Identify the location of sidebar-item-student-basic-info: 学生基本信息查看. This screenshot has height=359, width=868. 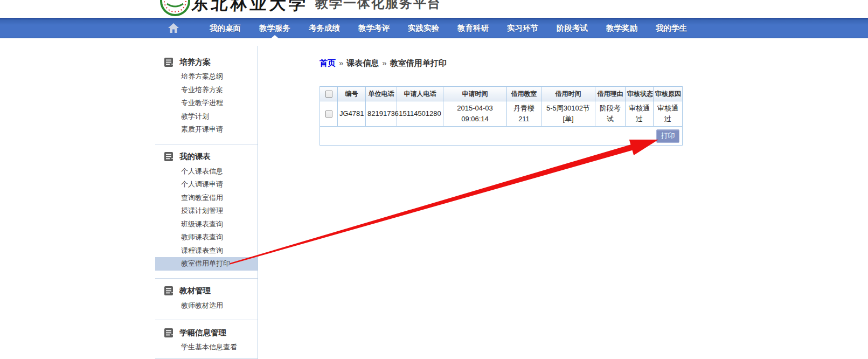
(206, 347).